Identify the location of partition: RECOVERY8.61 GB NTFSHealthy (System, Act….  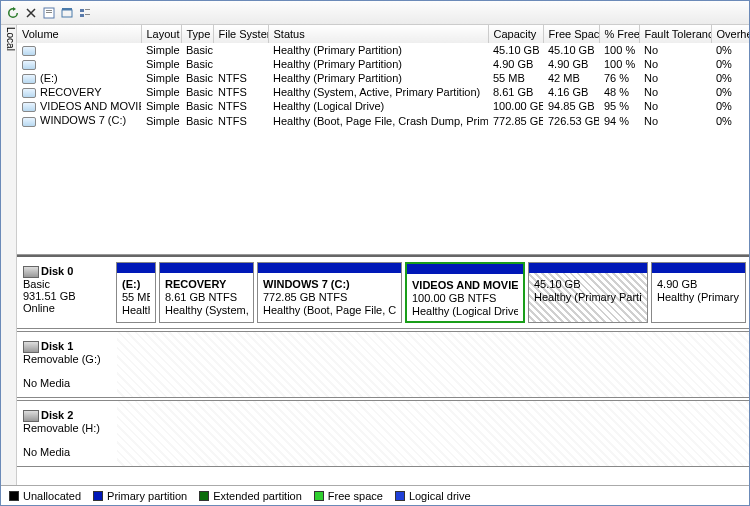
(206, 292).